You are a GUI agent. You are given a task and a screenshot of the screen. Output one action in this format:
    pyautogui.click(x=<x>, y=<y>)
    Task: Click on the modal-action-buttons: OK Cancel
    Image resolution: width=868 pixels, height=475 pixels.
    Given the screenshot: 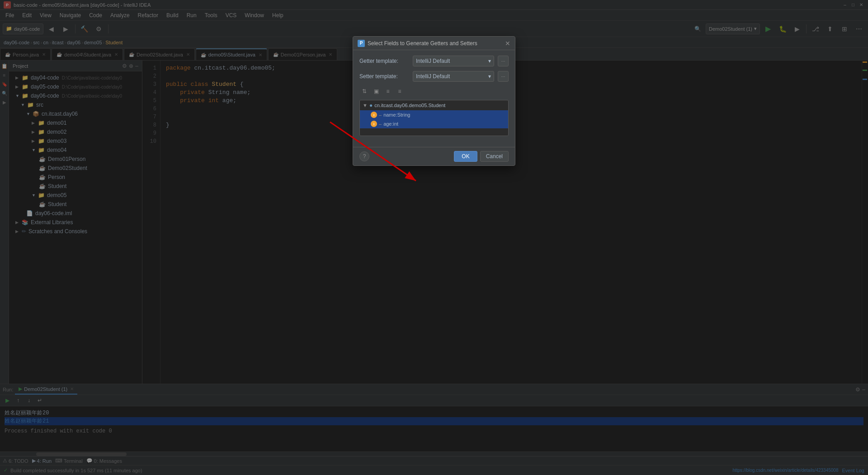 What is the action you would take?
    pyautogui.click(x=481, y=156)
    